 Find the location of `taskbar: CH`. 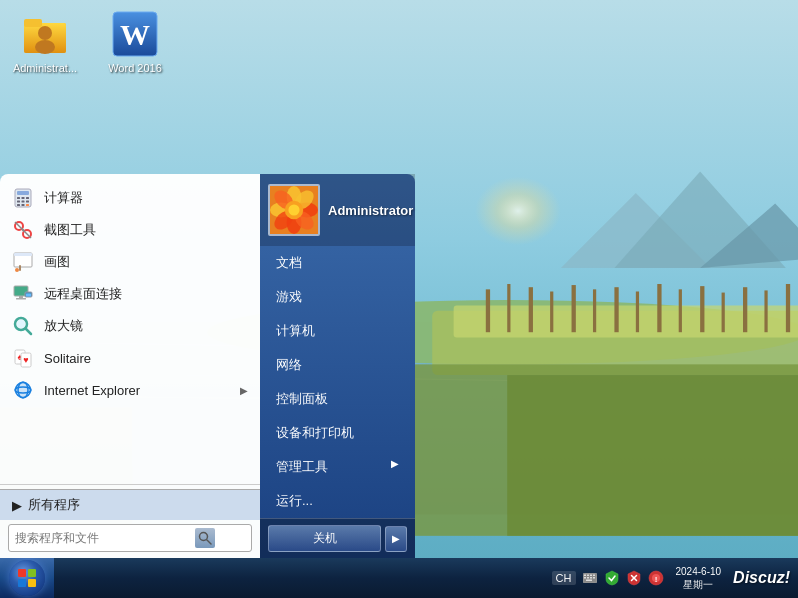

taskbar: CH is located at coordinates (399, 578).